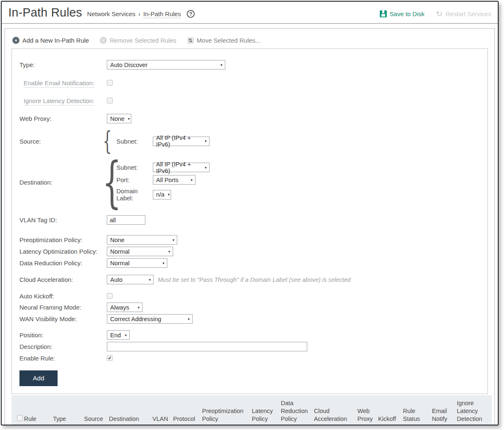  What do you see at coordinates (110, 101) in the screenshot?
I see `ignore-latency-checkbox` at bounding box center [110, 101].